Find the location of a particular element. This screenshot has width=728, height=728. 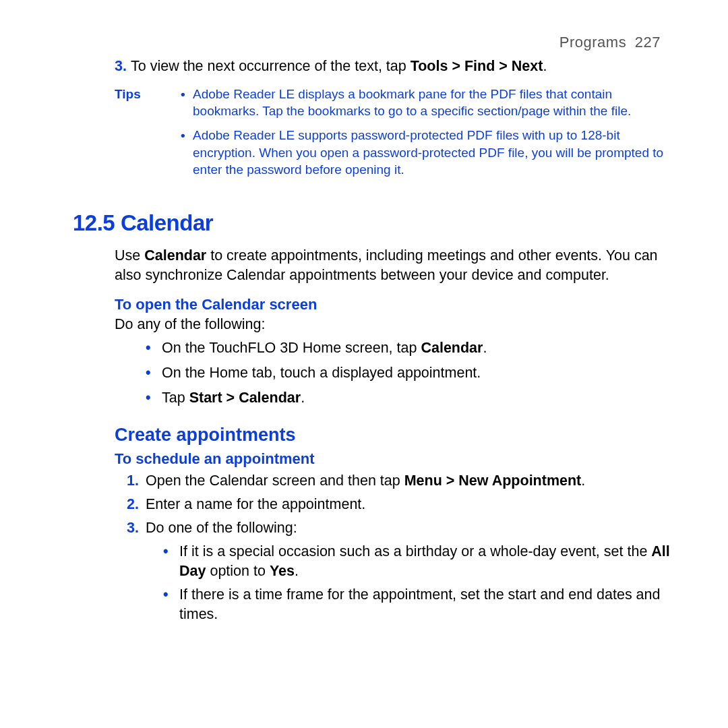

bold: Start > Calendar is located at coordinates (245, 398).